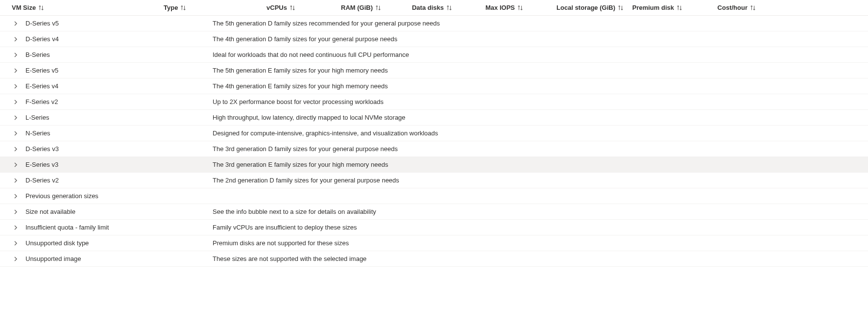  I want to click on table-row: E-Series v3The 3rd generation E family s…, so click(434, 165).